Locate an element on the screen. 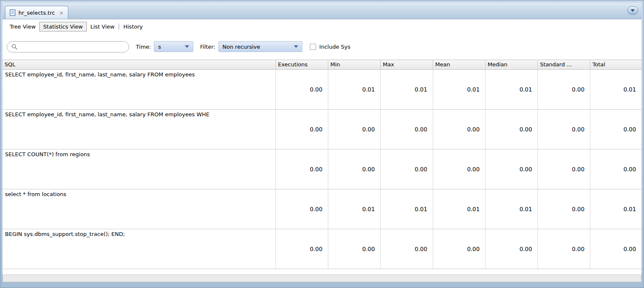  column-header-max: Max is located at coordinates (407, 65).